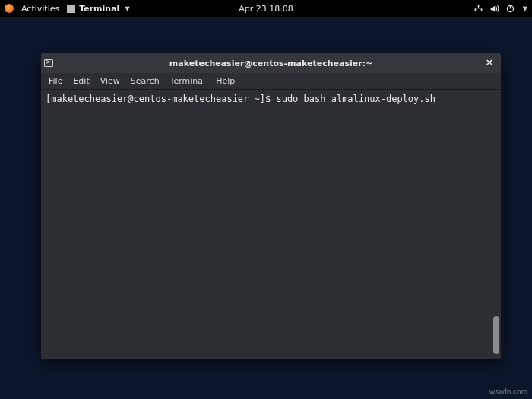  Describe the element at coordinates (71, 9) in the screenshot. I see `terminal-app-icon` at that location.